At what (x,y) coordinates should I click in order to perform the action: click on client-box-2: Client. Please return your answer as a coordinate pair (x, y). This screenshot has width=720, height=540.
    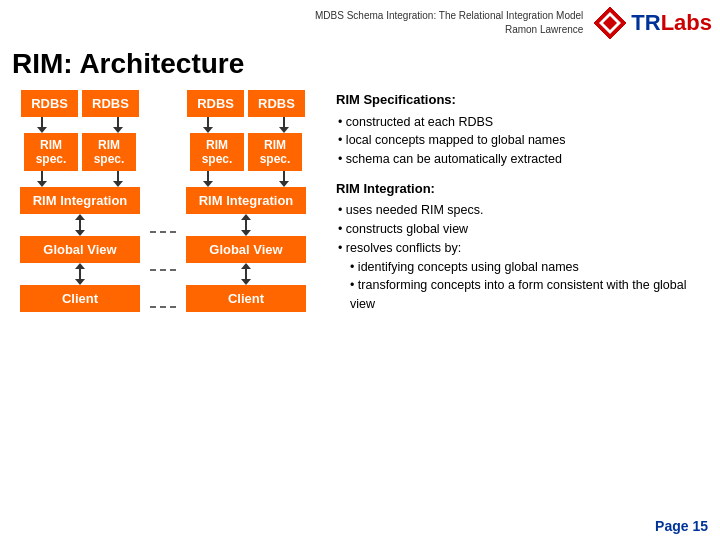
    Looking at the image, I should click on (246, 298).